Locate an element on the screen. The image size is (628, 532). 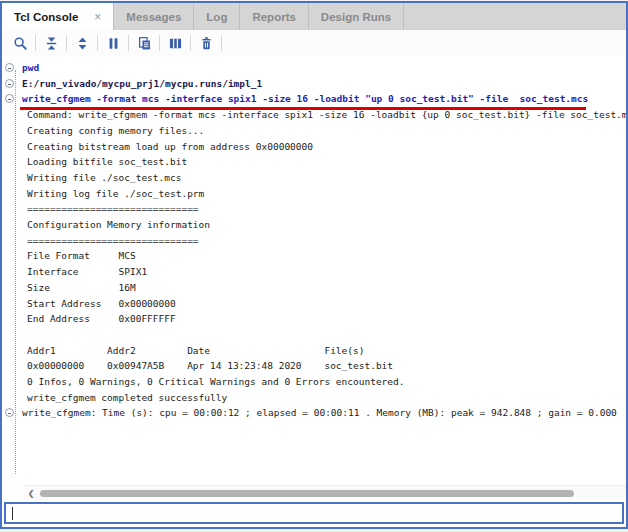
close-icon: × is located at coordinates (98, 17).